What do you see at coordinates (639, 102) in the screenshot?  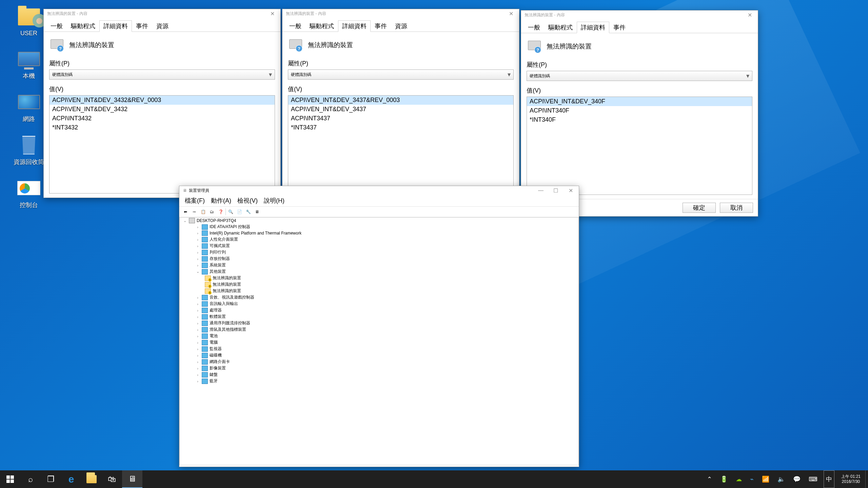 I see `list-item: ACPI\VEN_INT&DEV_340F` at bounding box center [639, 102].